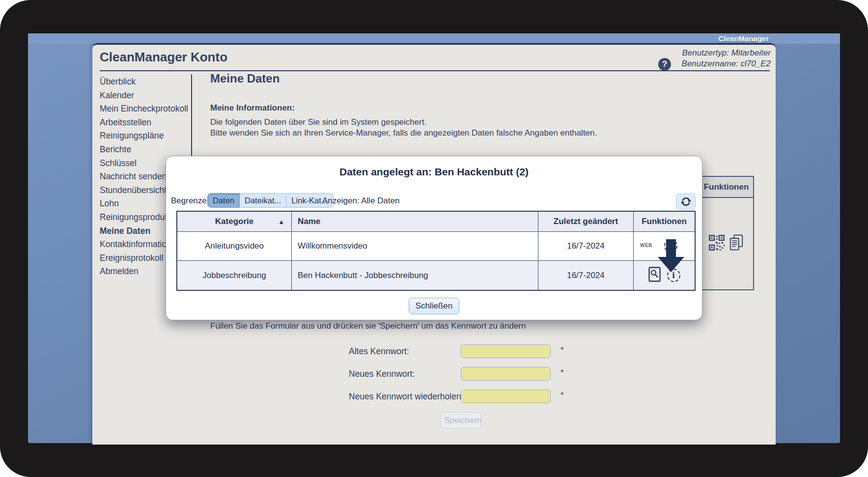  I want to click on page-title: CleanManager Konto, so click(164, 57).